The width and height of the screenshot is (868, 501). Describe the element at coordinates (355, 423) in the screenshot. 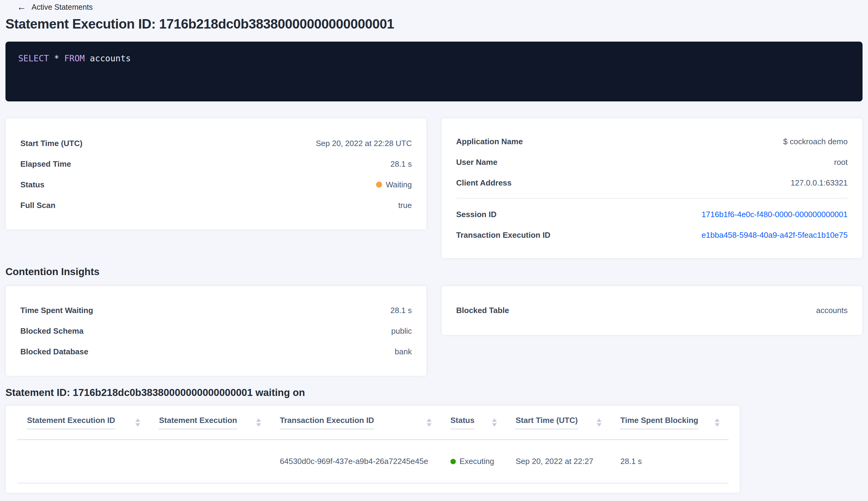

I see `column-header-transaction-execution-id: Transaction Execution ID` at that location.